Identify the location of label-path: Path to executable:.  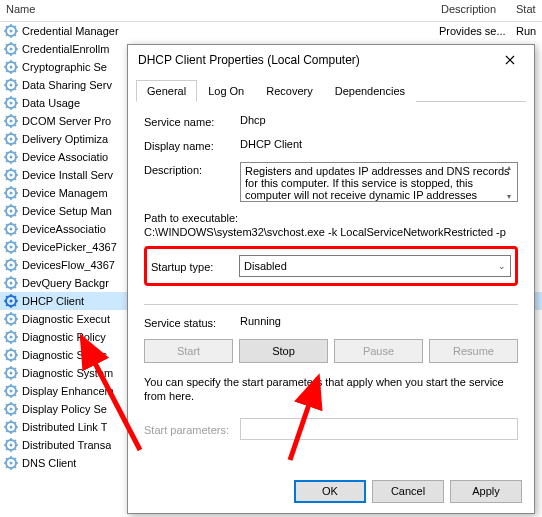
(331, 218).